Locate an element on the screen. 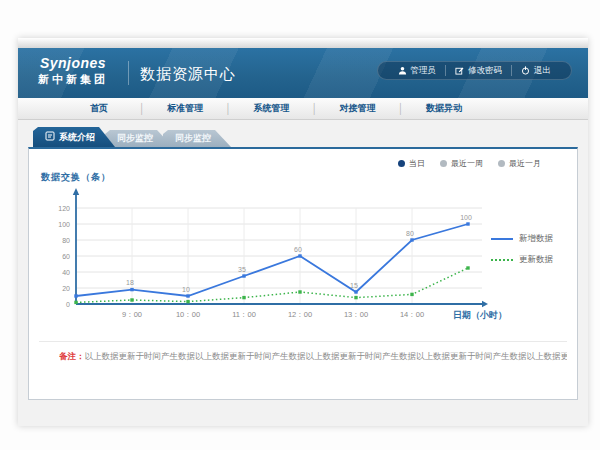  edit-icon is located at coordinates (460, 70).